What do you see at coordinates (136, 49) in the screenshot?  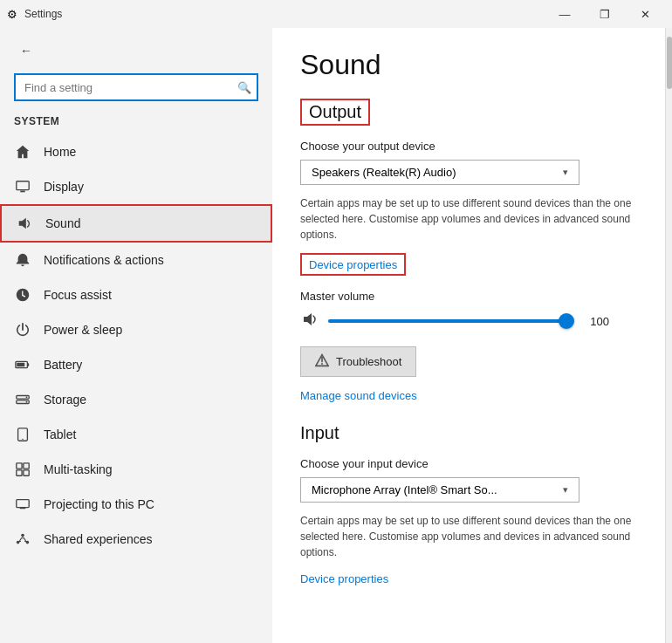 I see `sidebar-header: ←` at bounding box center [136, 49].